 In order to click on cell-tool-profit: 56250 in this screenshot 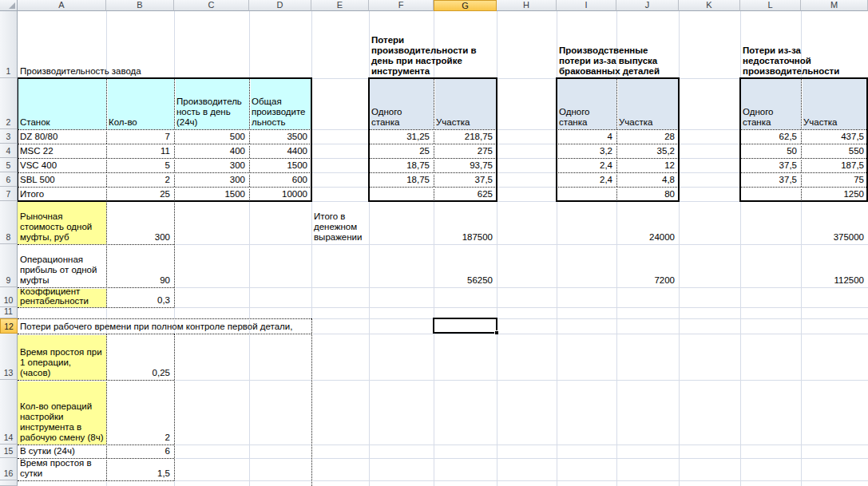, I will do `click(465, 266)`.